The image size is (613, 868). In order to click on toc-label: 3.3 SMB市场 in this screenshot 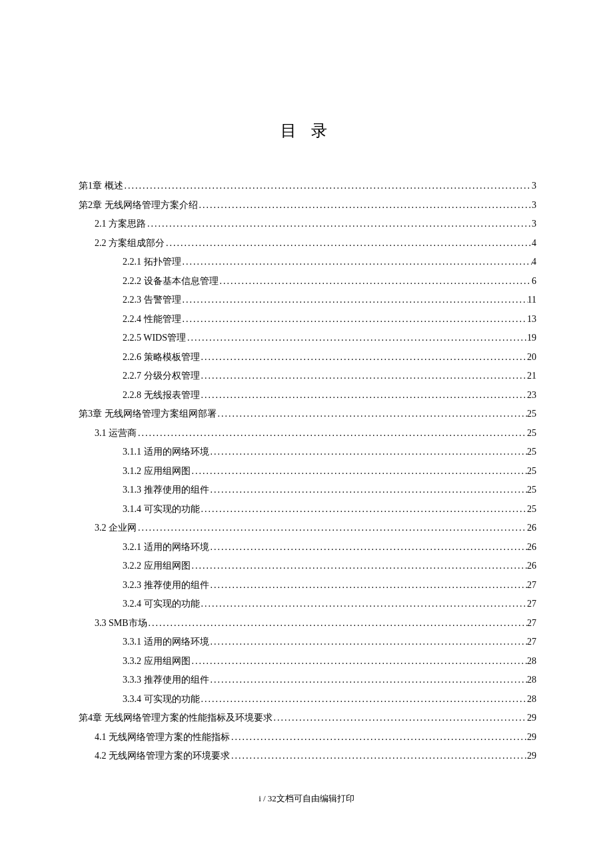, I will do `click(121, 623)`.